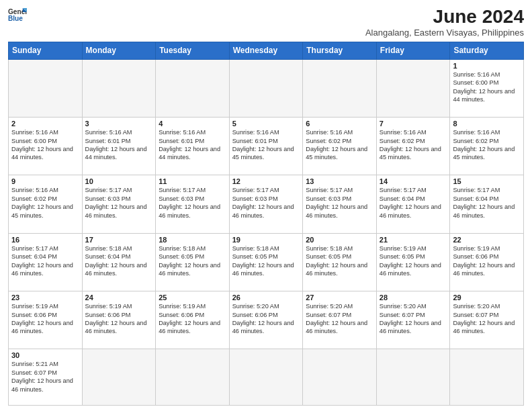 This screenshot has height=411, width=532. I want to click on title-block: June 2024 Alangalang, Eastern Visayas, P…, so click(445, 22).